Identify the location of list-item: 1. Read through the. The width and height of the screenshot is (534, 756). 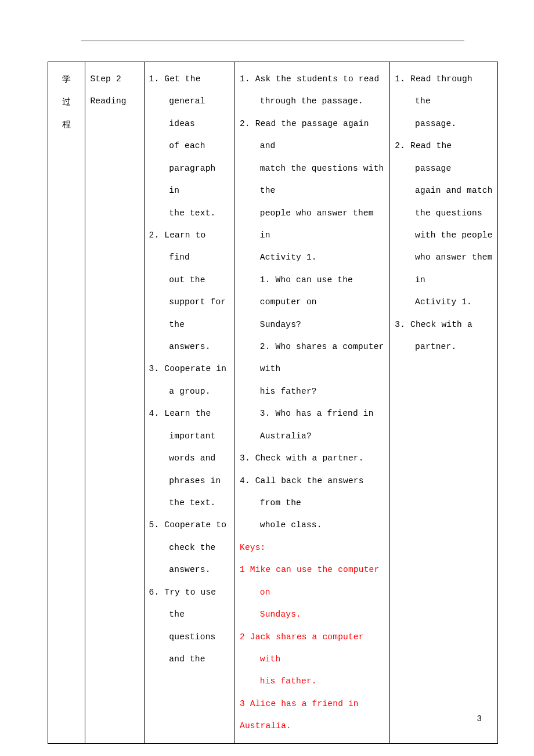
(443, 91).